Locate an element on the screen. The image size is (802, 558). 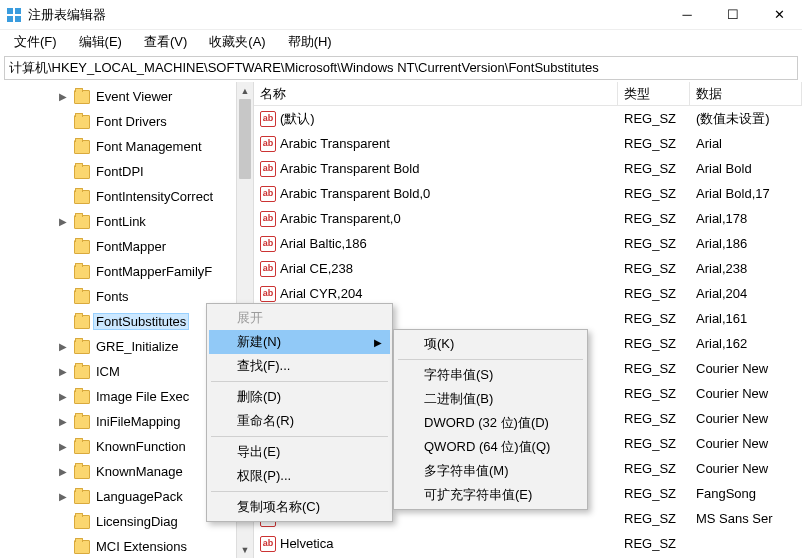
tree-item: ▶FontLink is located at coordinates (126, 222).